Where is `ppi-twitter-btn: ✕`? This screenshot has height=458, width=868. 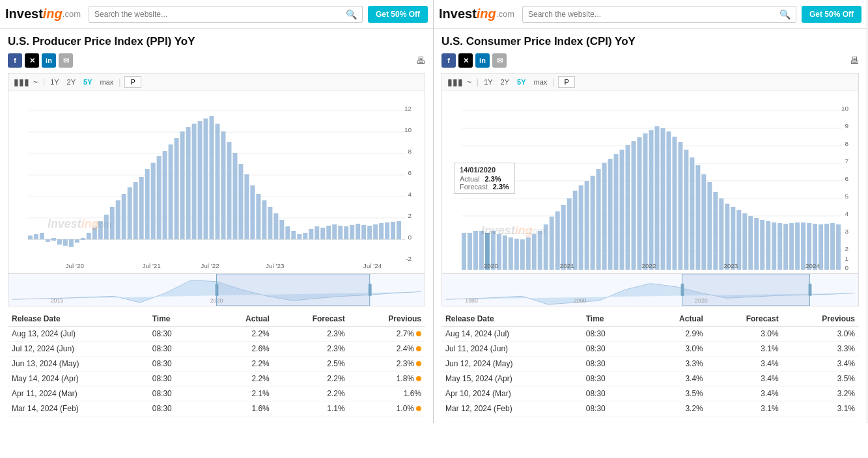
ppi-twitter-btn: ✕ is located at coordinates (32, 61).